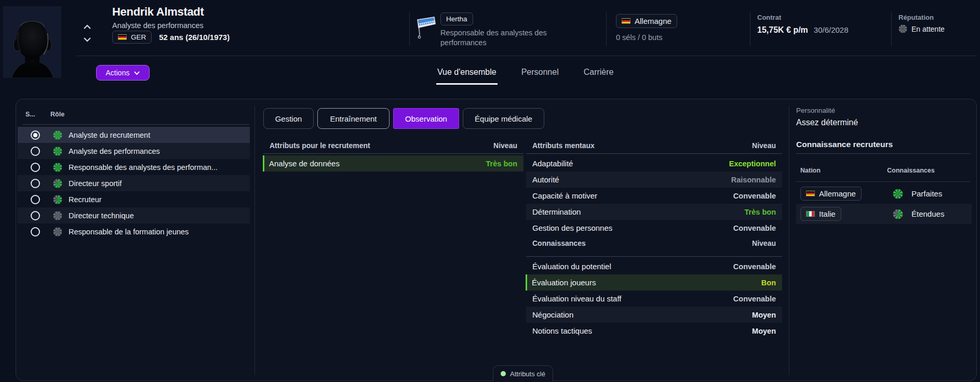 This screenshot has width=980, height=382. Describe the element at coordinates (553, 315) in the screenshot. I see `attribute-label: Négociation` at that location.